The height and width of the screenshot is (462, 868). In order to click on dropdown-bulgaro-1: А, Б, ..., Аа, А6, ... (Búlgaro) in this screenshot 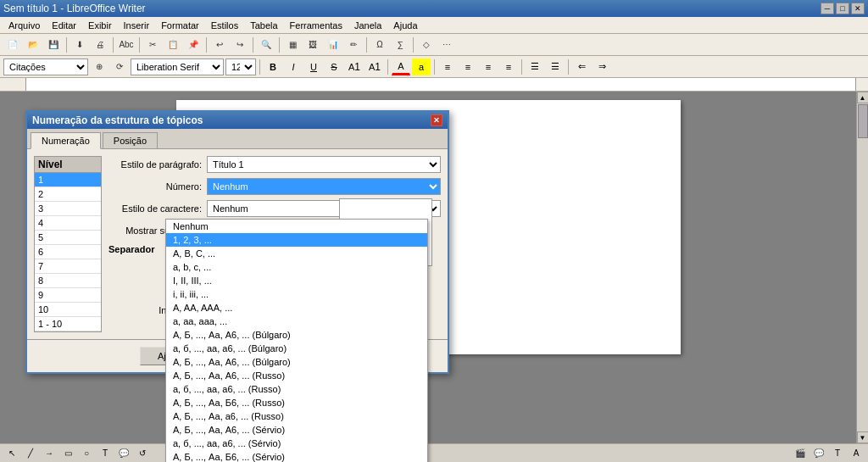, I will do `click(297, 335)`.